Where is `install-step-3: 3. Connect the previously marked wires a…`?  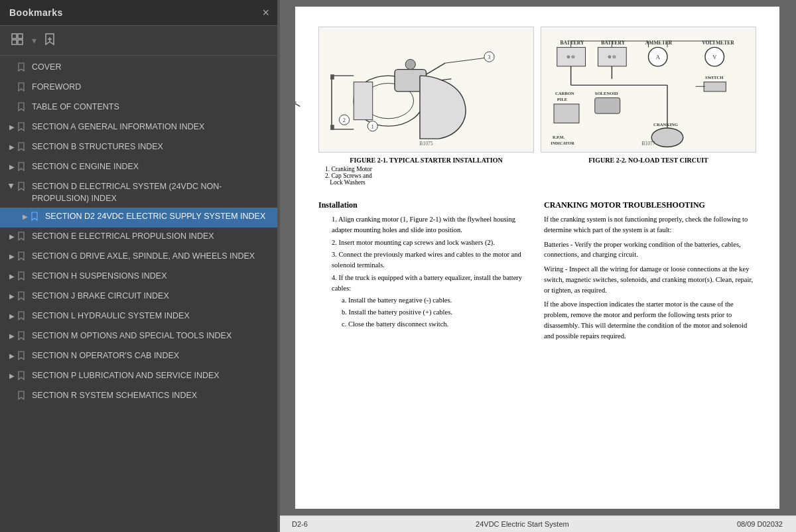
install-step-3: 3. Connect the previously marked wires a… is located at coordinates (431, 260).